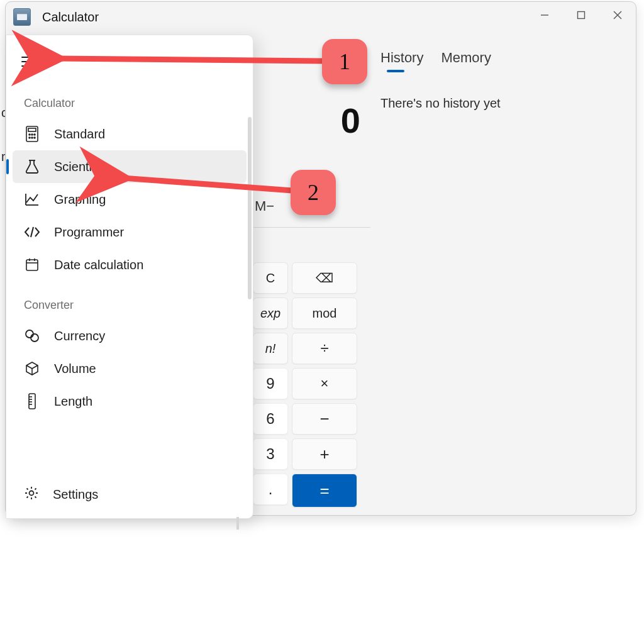 The width and height of the screenshot is (644, 644). I want to click on key-3: 3, so click(270, 454).